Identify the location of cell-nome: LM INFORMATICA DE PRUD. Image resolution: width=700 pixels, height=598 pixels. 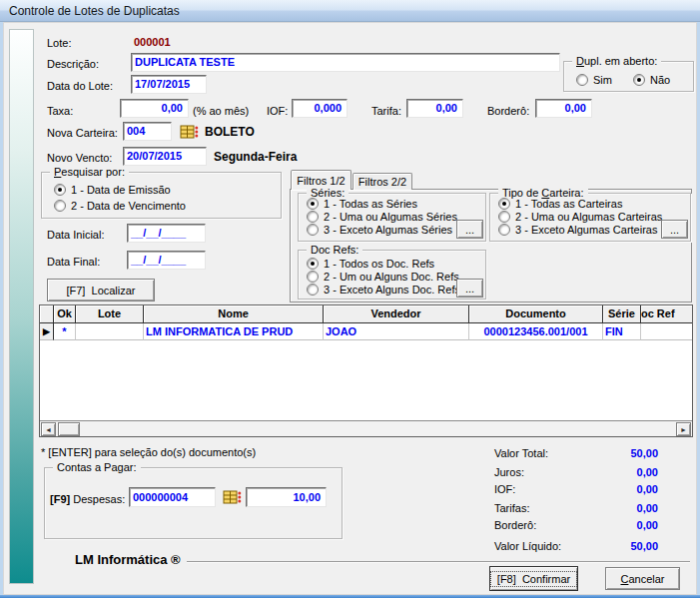
(234, 331).